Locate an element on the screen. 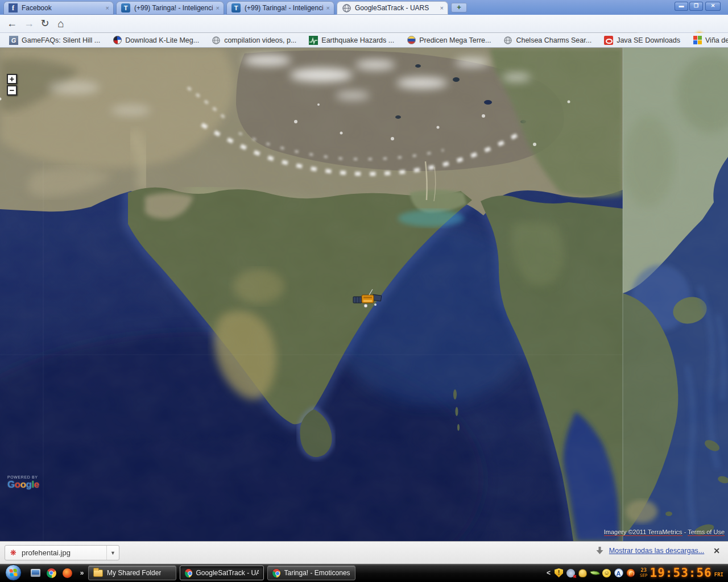 The height and width of the screenshot is (582, 728). minimize-button: ▬ is located at coordinates (681, 6).